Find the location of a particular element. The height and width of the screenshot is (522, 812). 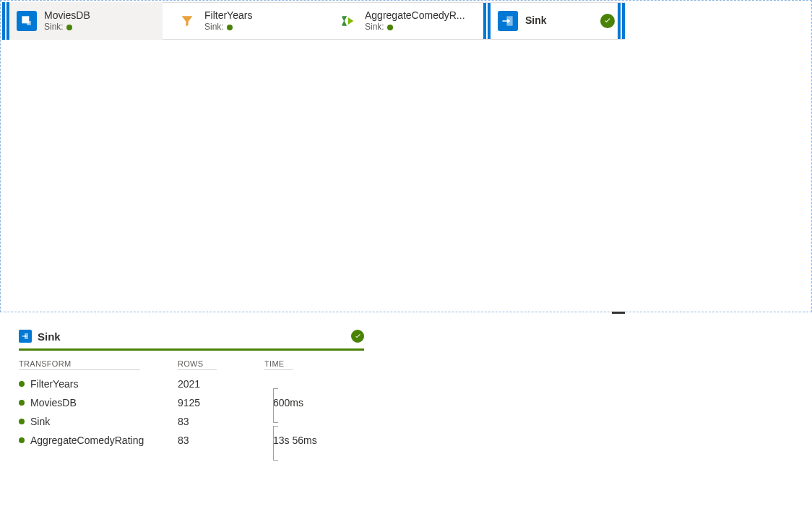

panel-title: Sink is located at coordinates (49, 337).